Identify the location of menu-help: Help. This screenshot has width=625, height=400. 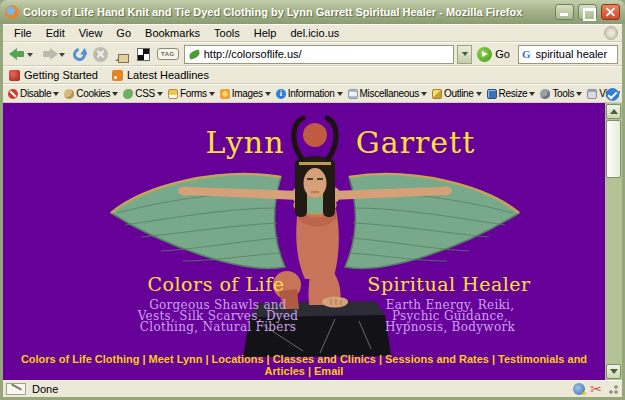
(266, 33).